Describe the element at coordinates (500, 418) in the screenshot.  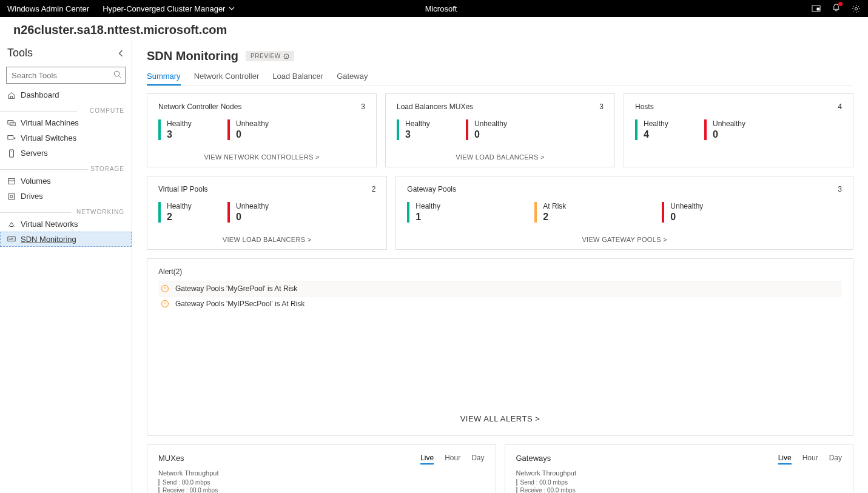
I see `link-view-all-alerts: VIEW ALL ALERTS >` at that location.